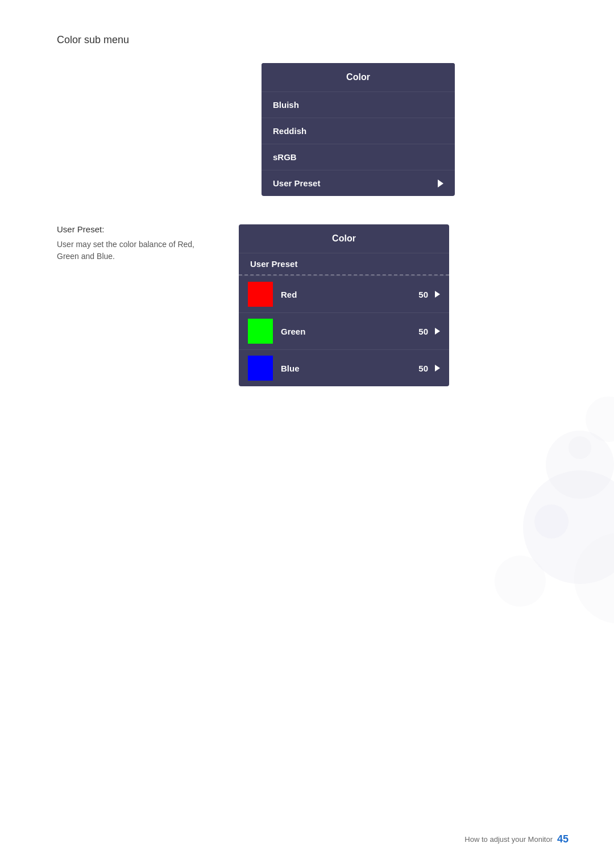 This screenshot has height=868, width=614. Describe the element at coordinates (136, 251) in the screenshot. I see `user-preset-description: User may set the color balance of Red, G…` at that location.